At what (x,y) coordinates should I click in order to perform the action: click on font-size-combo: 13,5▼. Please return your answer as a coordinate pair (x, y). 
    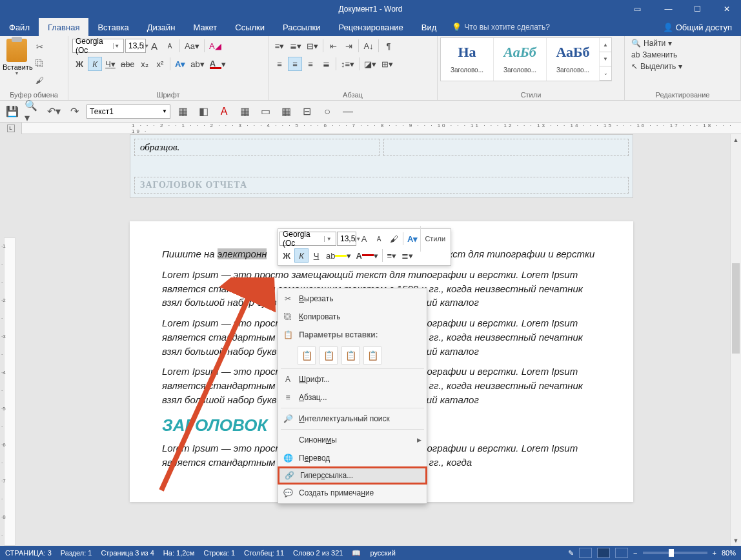
    Looking at the image, I should click on (136, 46).